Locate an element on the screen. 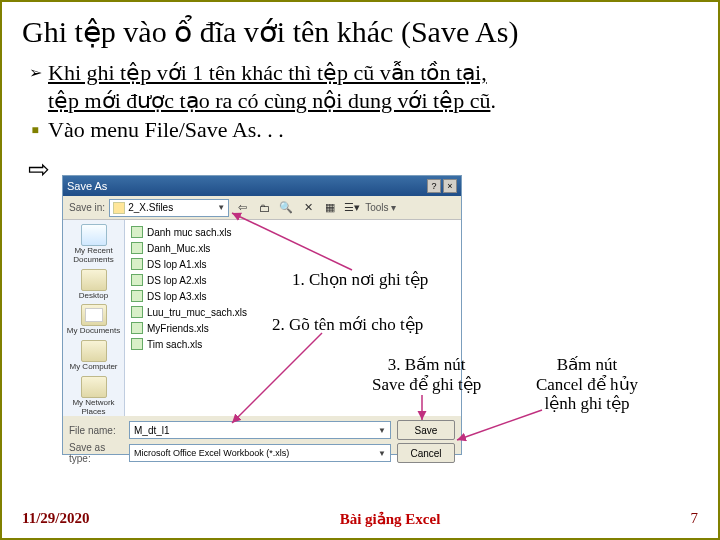 The image size is (720, 540). cancel-button: Cancel is located at coordinates (426, 453).